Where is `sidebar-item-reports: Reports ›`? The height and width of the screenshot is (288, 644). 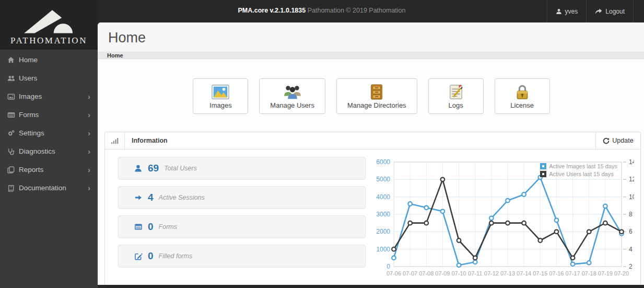 sidebar-item-reports: Reports › is located at coordinates (49, 169).